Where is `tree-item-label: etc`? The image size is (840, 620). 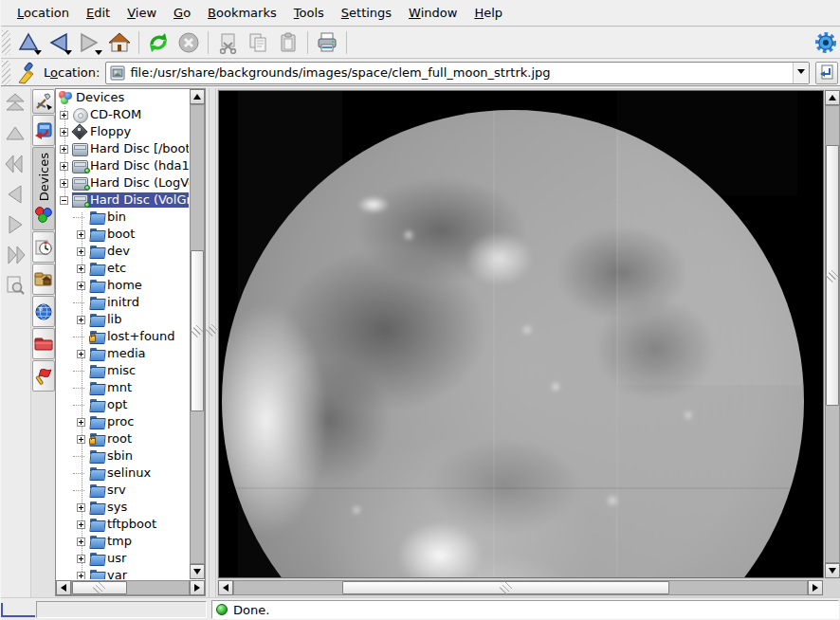
tree-item-label: etc is located at coordinates (118, 268).